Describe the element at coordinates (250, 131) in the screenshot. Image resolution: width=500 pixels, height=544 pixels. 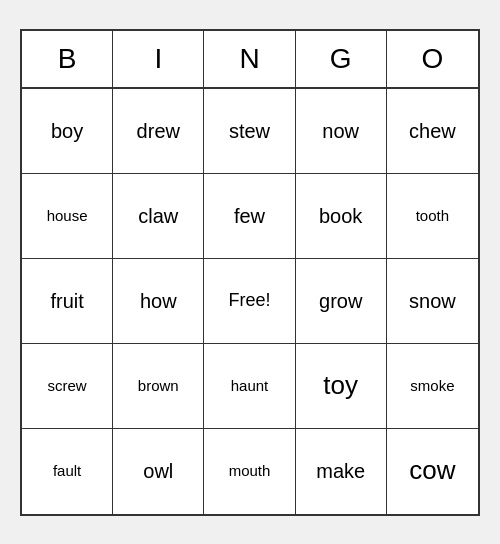
I see `cell-text: stew` at that location.